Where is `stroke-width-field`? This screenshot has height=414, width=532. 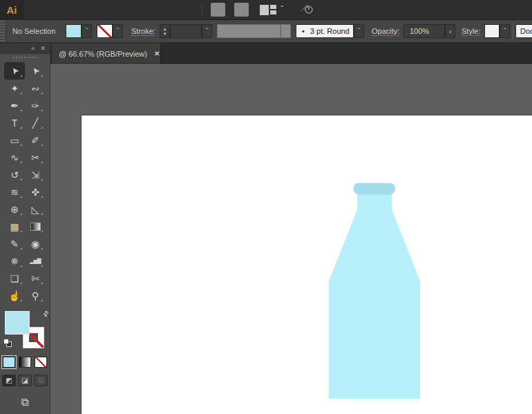 stroke-width-field is located at coordinates (186, 31).